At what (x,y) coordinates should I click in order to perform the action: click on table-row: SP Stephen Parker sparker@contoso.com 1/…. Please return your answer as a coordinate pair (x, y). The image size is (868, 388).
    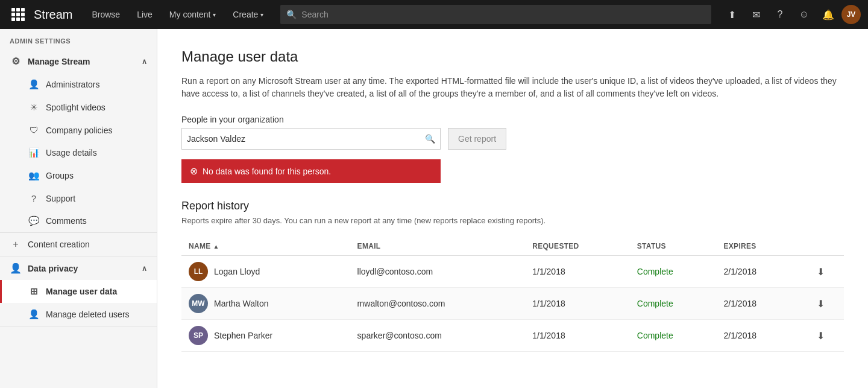
    Looking at the image, I should click on (512, 336).